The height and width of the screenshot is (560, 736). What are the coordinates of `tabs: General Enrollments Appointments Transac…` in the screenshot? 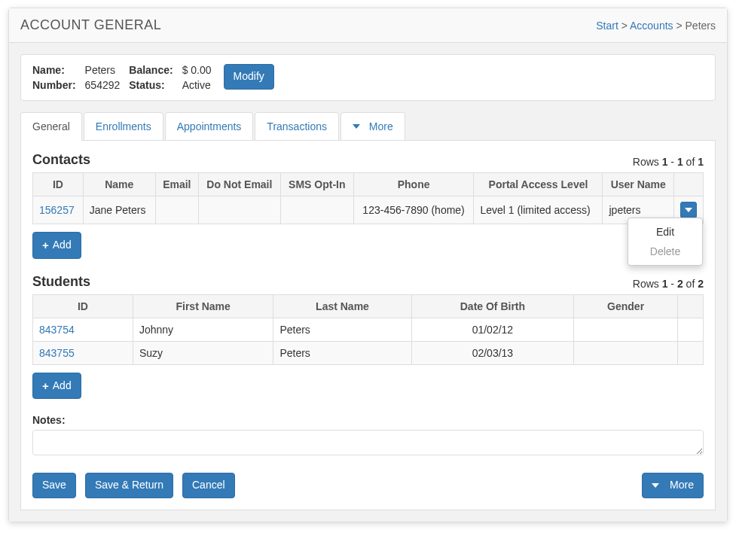 It's located at (368, 126).